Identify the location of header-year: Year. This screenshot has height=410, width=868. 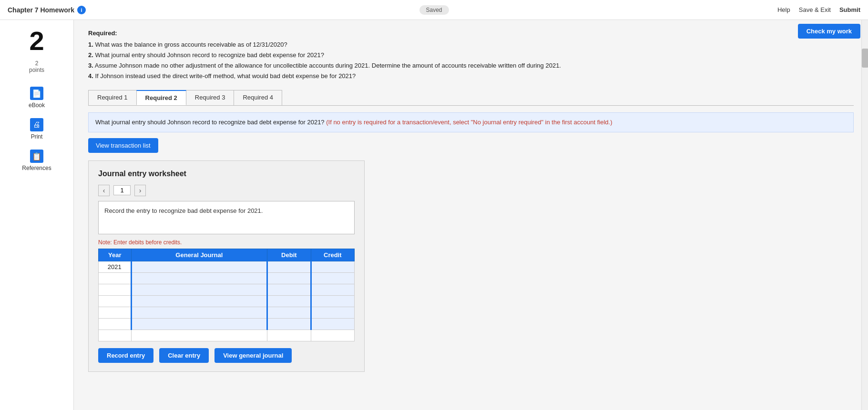
(115, 255).